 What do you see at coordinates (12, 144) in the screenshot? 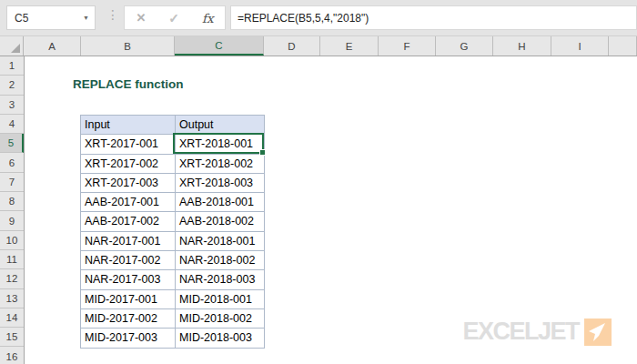
I see `row-header-5: 5` at bounding box center [12, 144].